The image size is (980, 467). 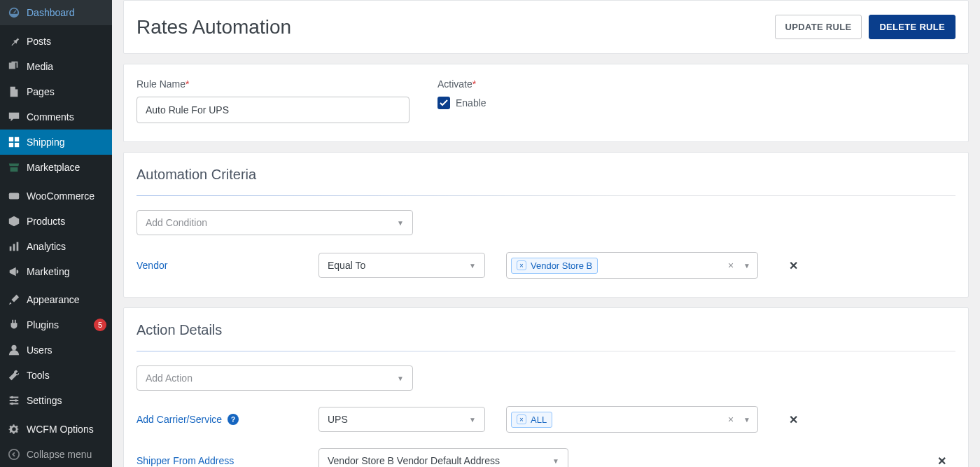 I want to click on sidebar-item-label: Marketing, so click(x=66, y=272).